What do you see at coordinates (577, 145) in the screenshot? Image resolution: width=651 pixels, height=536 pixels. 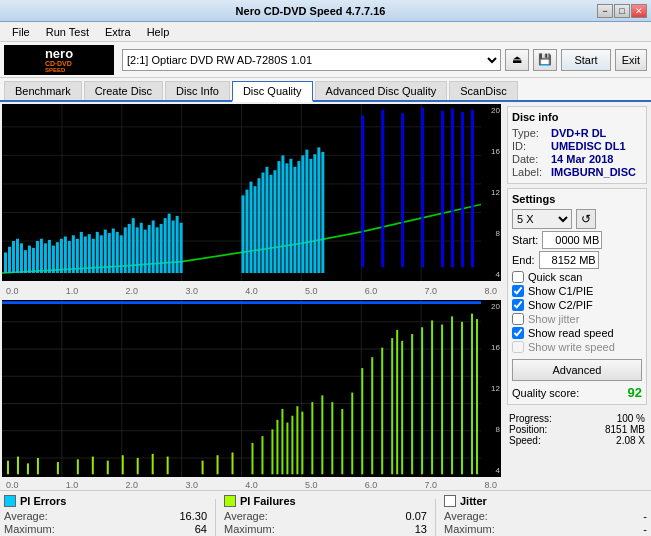 I see `disc-info-section: Disc info Type: DVD+R DL ID: UMEDISC DL1…` at bounding box center [577, 145].